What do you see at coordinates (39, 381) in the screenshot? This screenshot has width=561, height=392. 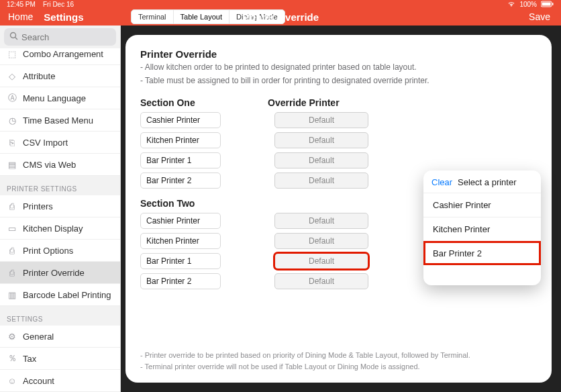 I see `sidebar-item-label: Account` at bounding box center [39, 381].